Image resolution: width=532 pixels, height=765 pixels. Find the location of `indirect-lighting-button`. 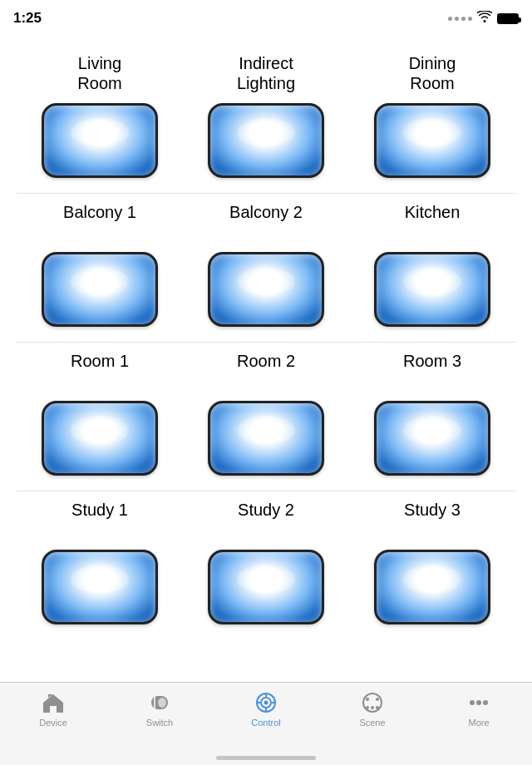

indirect-lighting-button is located at coordinates (266, 141).